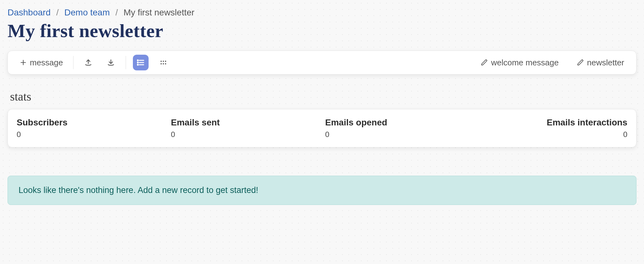 The height and width of the screenshot is (264, 644). I want to click on breadcrumb-dashboard: Dashboard, so click(29, 13).